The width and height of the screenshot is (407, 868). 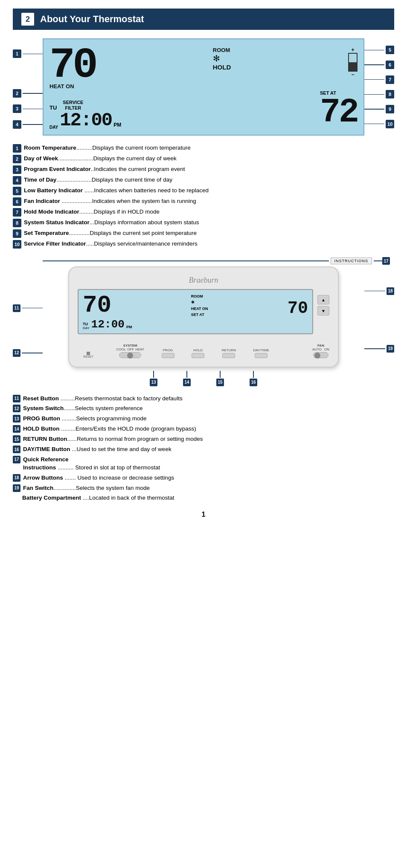 What do you see at coordinates (204, 399) in the screenshot?
I see `legend-item-11: 11 Reset Button .........Resets thermost…` at bounding box center [204, 399].